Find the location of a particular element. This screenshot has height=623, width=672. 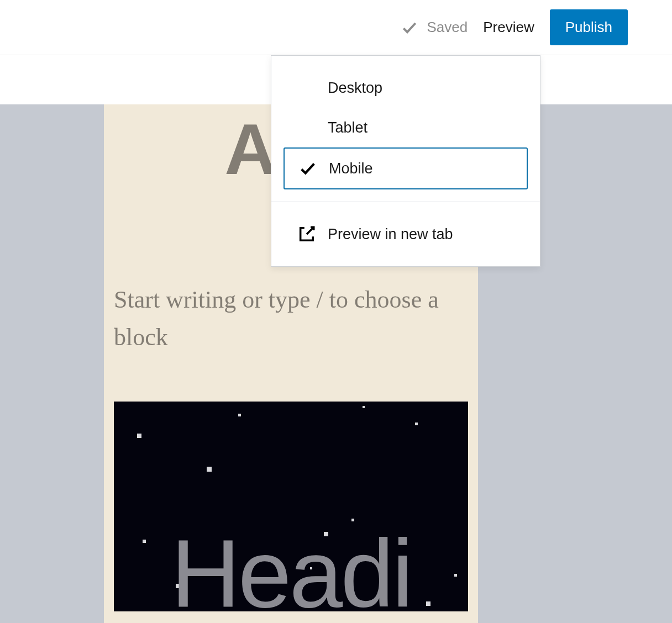

dropdown-section-devices: Desktop Tablet Mobile is located at coordinates (406, 129).